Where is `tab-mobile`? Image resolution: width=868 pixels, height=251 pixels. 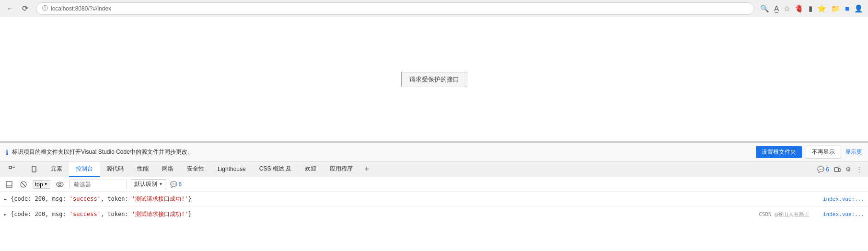
tab-mobile is located at coordinates (34, 170).